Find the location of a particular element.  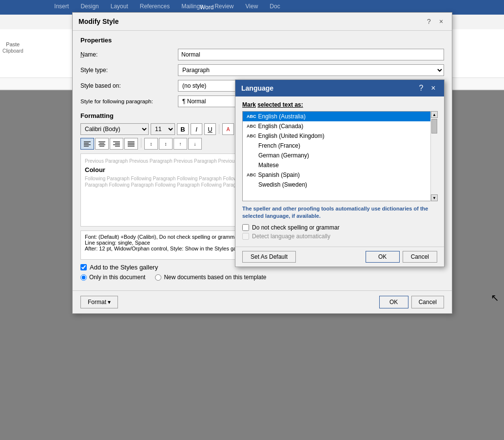

align-center-button is located at coordinates (102, 144).